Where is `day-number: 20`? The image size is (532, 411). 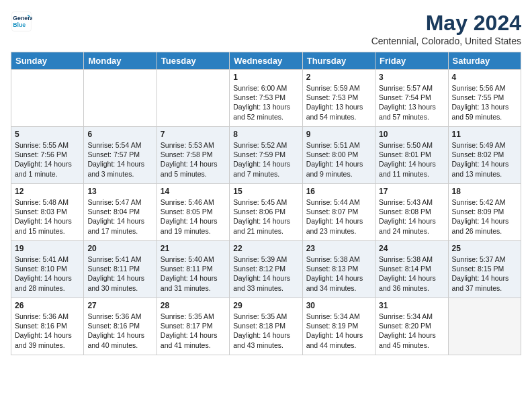 day-number: 20 is located at coordinates (120, 248).